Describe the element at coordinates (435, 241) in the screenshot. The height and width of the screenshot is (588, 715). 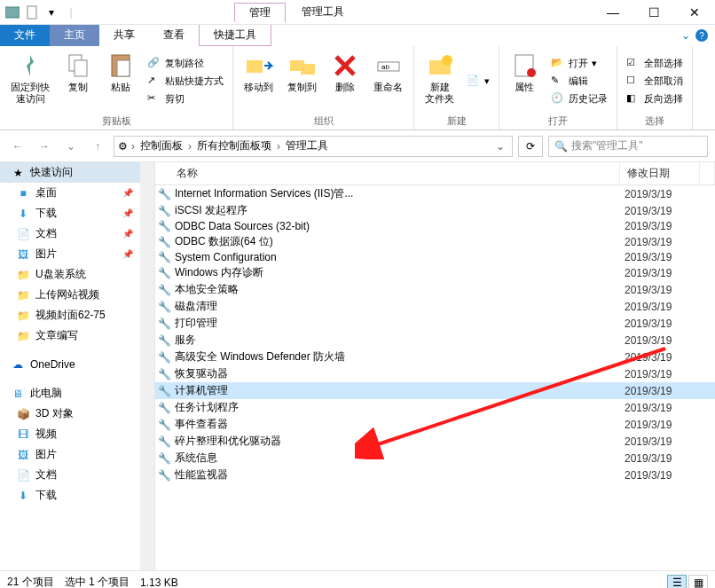
I see `file-row: 🔧 ODBC 数据源(64 位) 2019/3/19` at that location.